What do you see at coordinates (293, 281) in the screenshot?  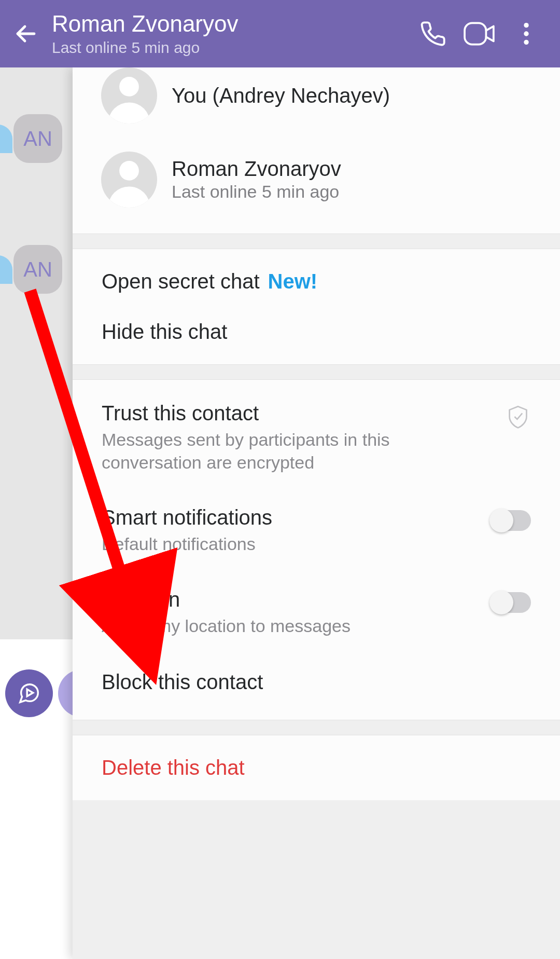 I see `new-badge: New!` at bounding box center [293, 281].